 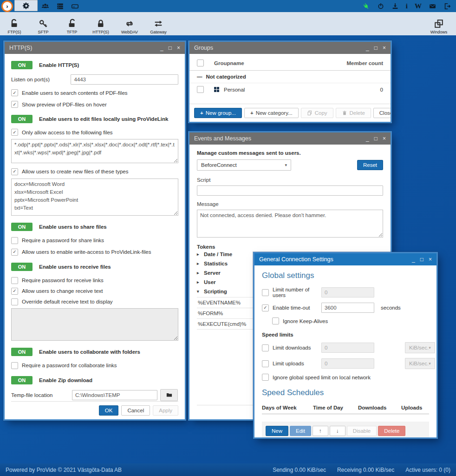 What do you see at coordinates (276, 321) in the screenshot?
I see `checkbox-ignore-keepalives` at bounding box center [276, 321].